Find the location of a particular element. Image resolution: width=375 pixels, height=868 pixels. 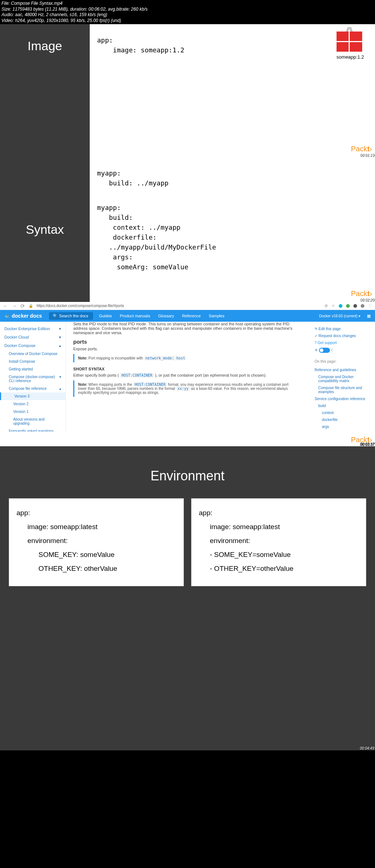

sidebar-item-faq: Frequently asked questions is located at coordinates (33, 429).